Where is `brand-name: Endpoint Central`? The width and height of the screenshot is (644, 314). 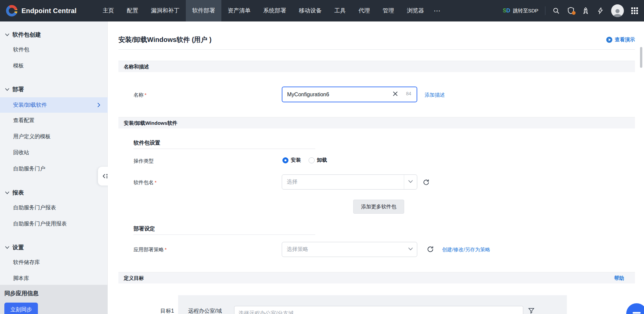
brand-name: Endpoint Central is located at coordinates (49, 11).